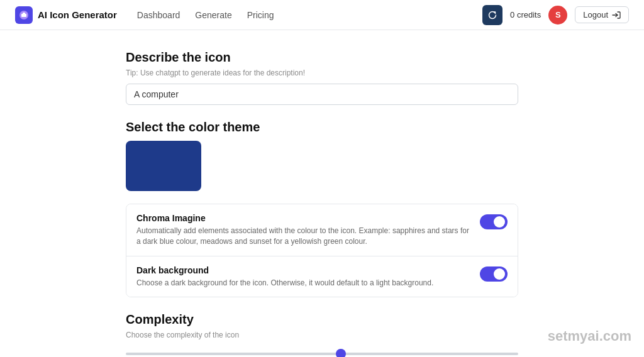 The width and height of the screenshot is (644, 357). I want to click on brand: AI Icon Generator, so click(66, 15).